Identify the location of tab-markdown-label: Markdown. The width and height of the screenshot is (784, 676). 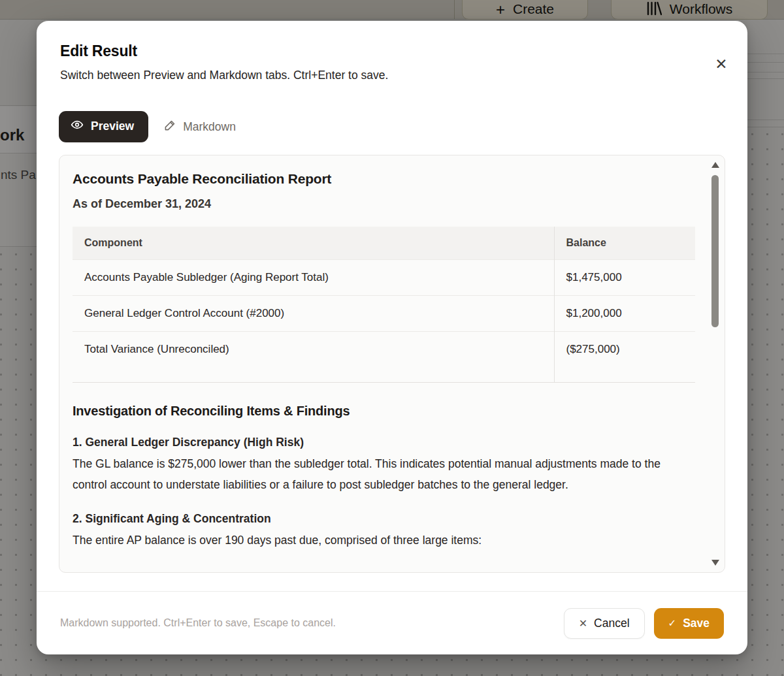
(209, 127).